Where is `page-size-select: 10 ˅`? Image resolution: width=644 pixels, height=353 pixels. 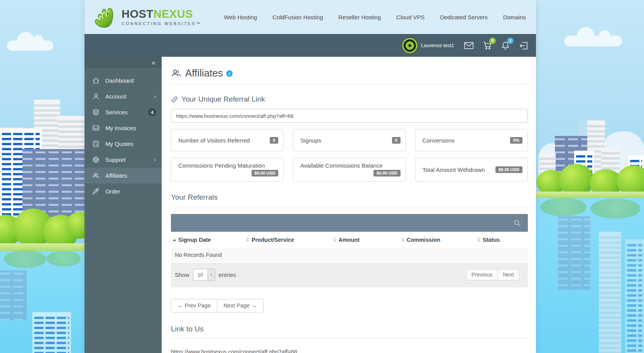
page-size-select: 10 ˅ is located at coordinates (204, 275).